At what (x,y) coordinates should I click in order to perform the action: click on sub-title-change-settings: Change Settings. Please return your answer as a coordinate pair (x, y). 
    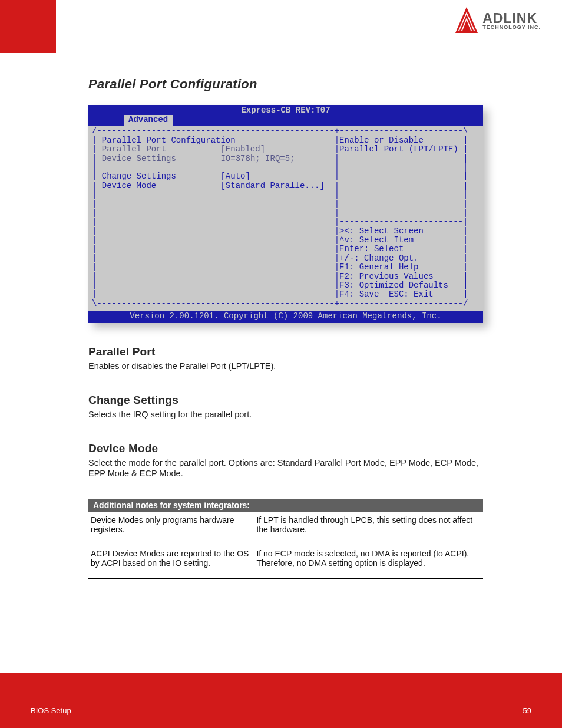
    Looking at the image, I should click on (286, 400).